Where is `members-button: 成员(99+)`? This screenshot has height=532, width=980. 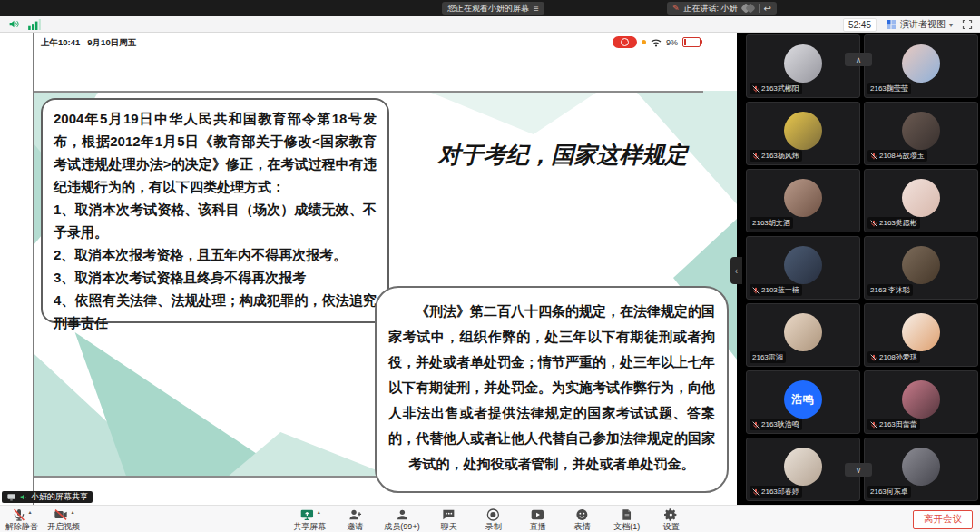 members-button: 成员(99+) is located at coordinates (401, 519).